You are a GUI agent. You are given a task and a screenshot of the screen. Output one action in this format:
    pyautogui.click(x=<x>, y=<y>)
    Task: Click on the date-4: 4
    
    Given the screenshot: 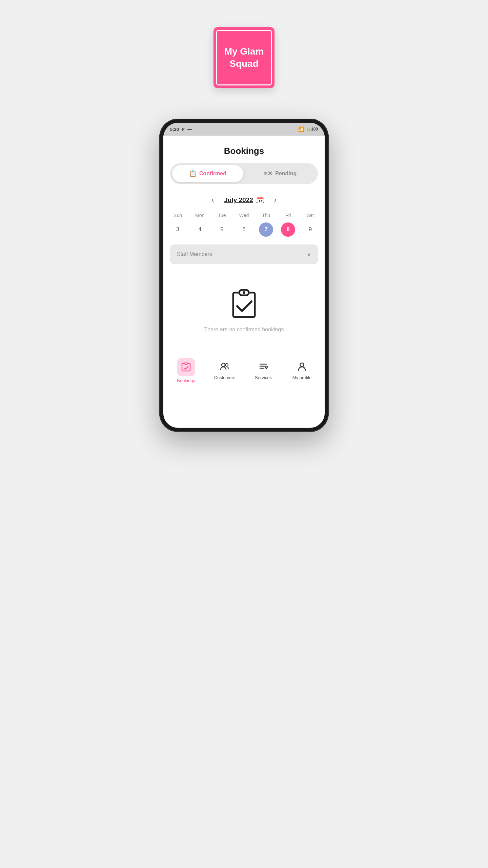 What is the action you would take?
    pyautogui.click(x=200, y=230)
    